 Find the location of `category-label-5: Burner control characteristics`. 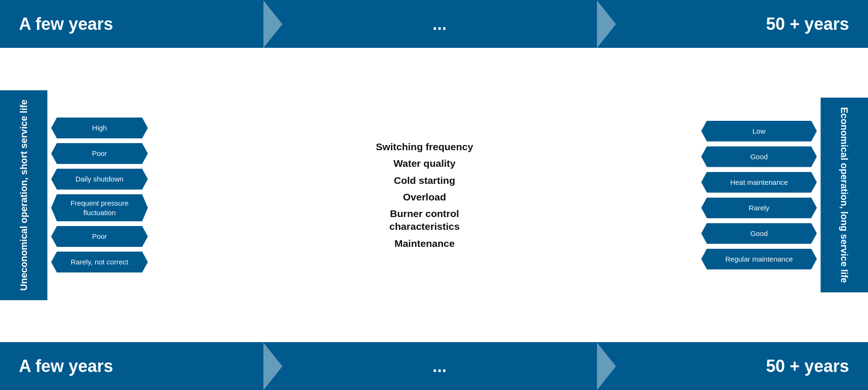

category-label-5: Burner control characteristics is located at coordinates (425, 220).